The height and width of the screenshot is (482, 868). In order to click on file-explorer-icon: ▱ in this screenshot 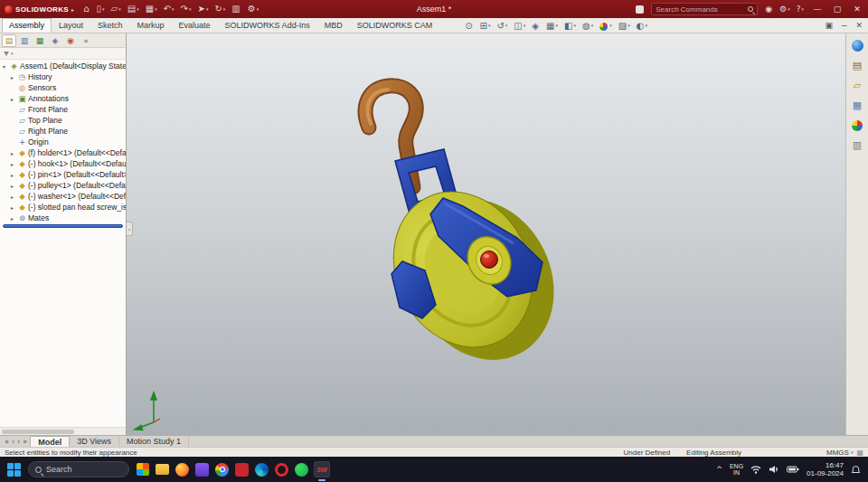, I will do `click(857, 86)`.